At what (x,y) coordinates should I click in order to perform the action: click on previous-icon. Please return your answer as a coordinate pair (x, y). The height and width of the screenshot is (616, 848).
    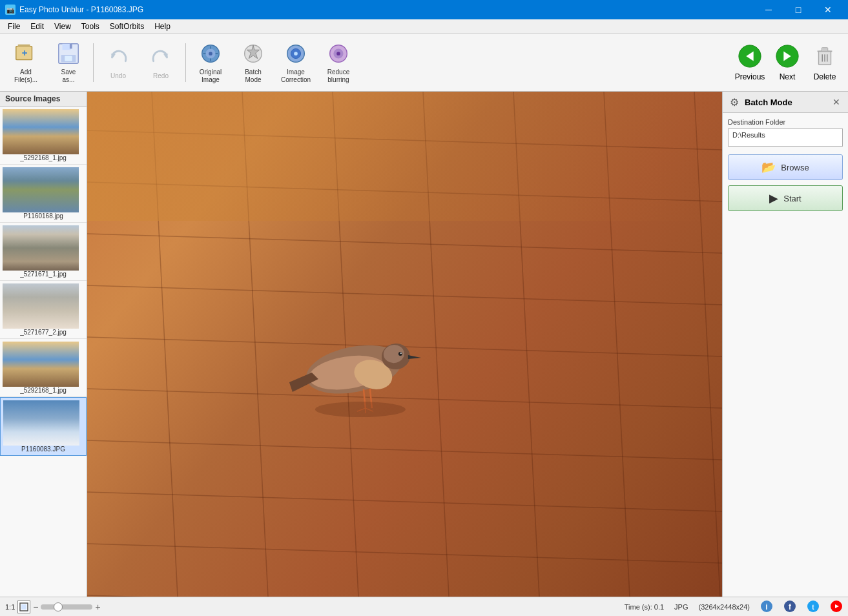
    Looking at the image, I should click on (750, 57).